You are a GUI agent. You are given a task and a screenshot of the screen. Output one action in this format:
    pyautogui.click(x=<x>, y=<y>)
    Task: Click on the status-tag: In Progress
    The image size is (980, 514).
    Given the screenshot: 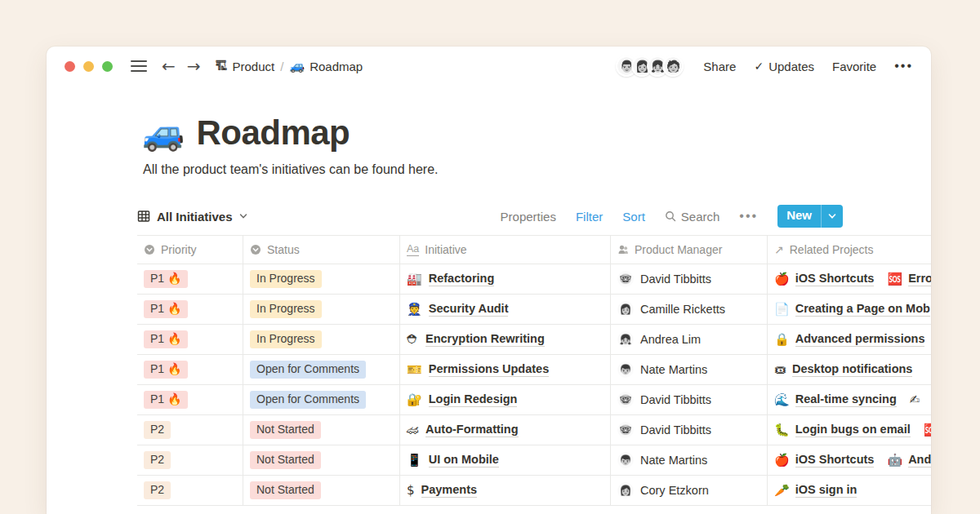 What is the action you would take?
    pyautogui.click(x=286, y=339)
    